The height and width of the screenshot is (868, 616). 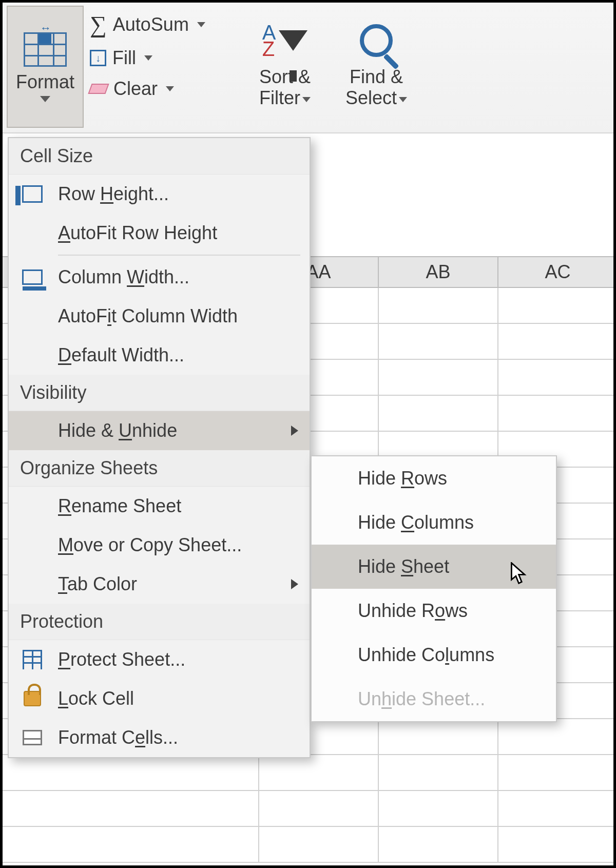 I want to click on menu-label: Move or Copy Sheet..., so click(x=178, y=545).